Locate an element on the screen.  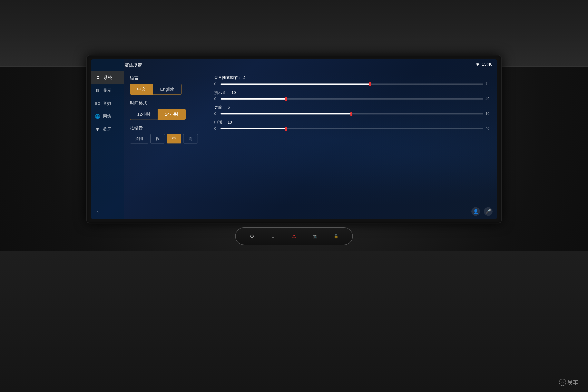
watermark-text: 易车 is located at coordinates (573, 382).